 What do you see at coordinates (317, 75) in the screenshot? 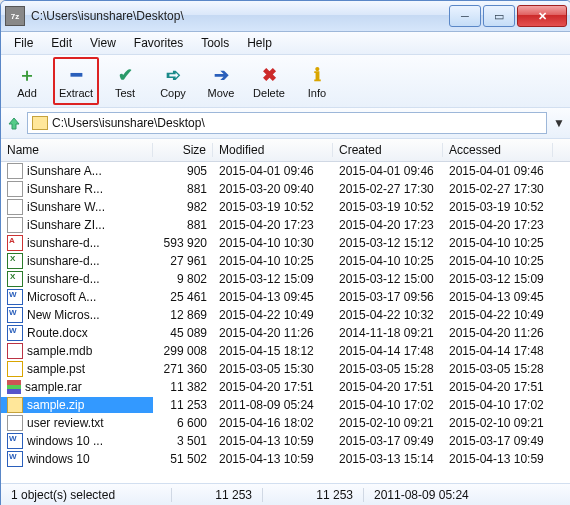
I see `info-icon: ℹ` at bounding box center [317, 75].